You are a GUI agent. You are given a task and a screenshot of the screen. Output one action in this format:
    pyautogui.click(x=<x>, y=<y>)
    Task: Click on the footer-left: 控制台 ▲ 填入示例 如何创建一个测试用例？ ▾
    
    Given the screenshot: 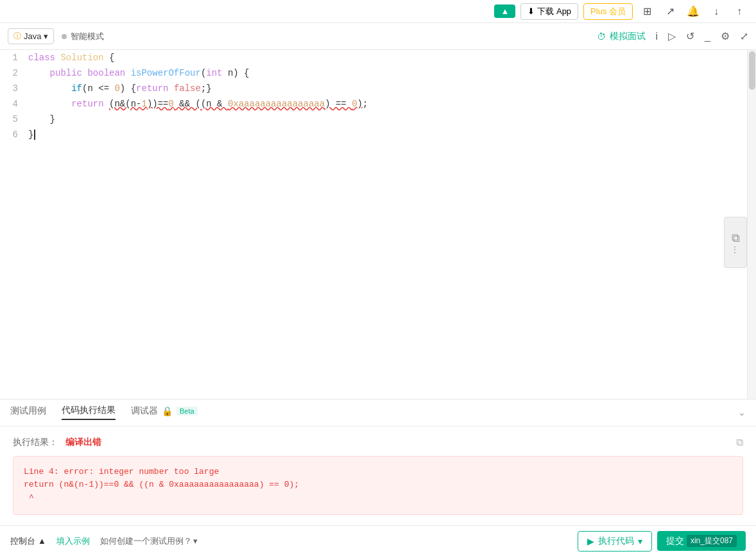 What is the action you would take?
    pyautogui.click(x=104, y=541)
    